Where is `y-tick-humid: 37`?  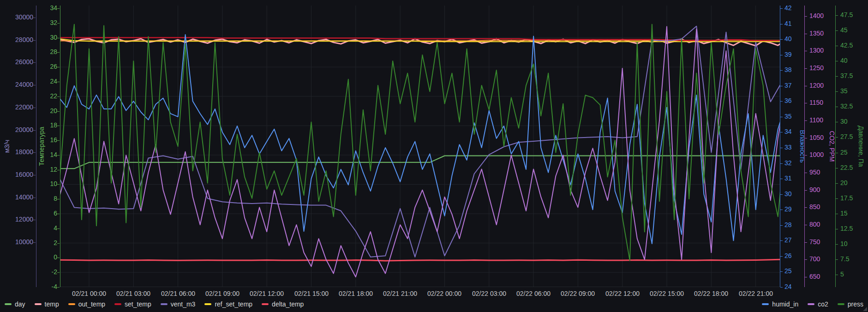 y-tick-humid: 37 is located at coordinates (794, 86).